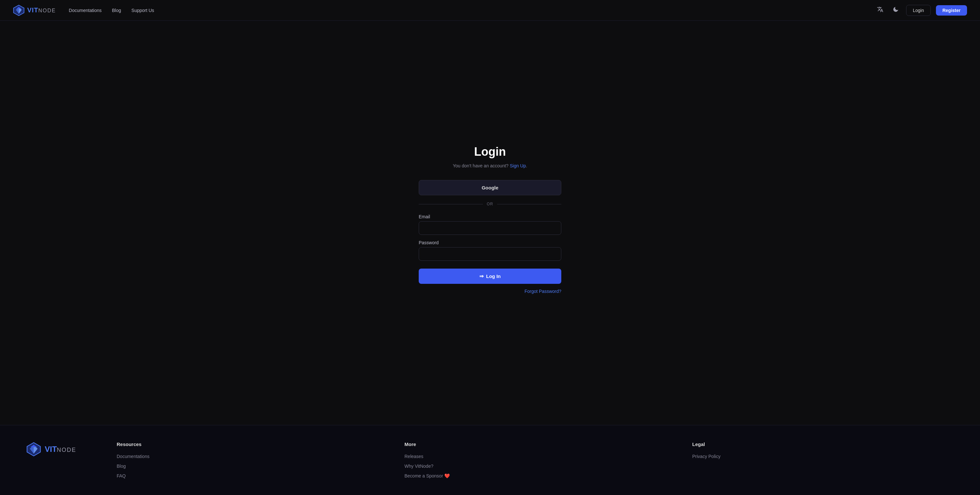  Describe the element at coordinates (19, 11) in the screenshot. I see `vitnode-logo-icon` at that location.